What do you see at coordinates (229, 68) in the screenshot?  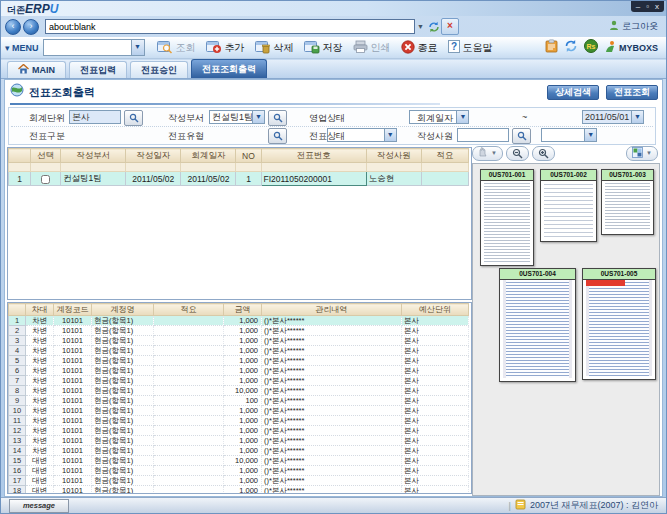 I see `tab-voucher-inquiry: 전표조회출력` at bounding box center [229, 68].